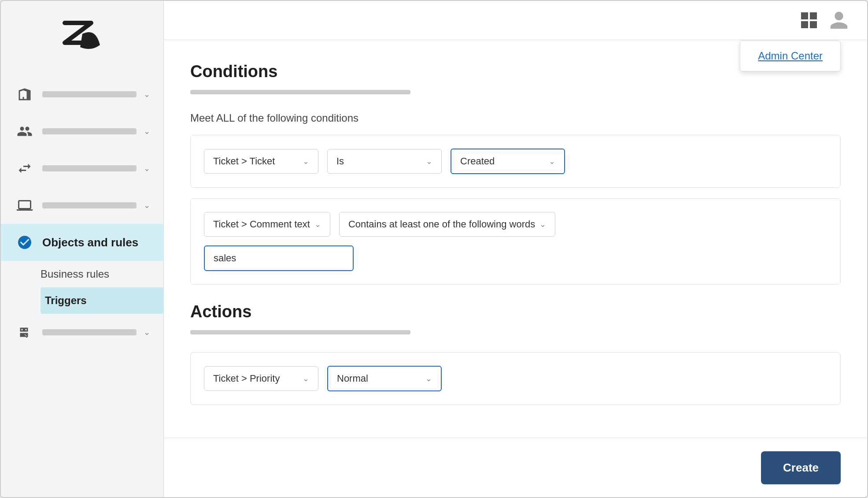 This screenshot has width=868, height=498. Describe the element at coordinates (379, 379) in the screenshot. I see `action-1-field2-value: Normal` at that location.